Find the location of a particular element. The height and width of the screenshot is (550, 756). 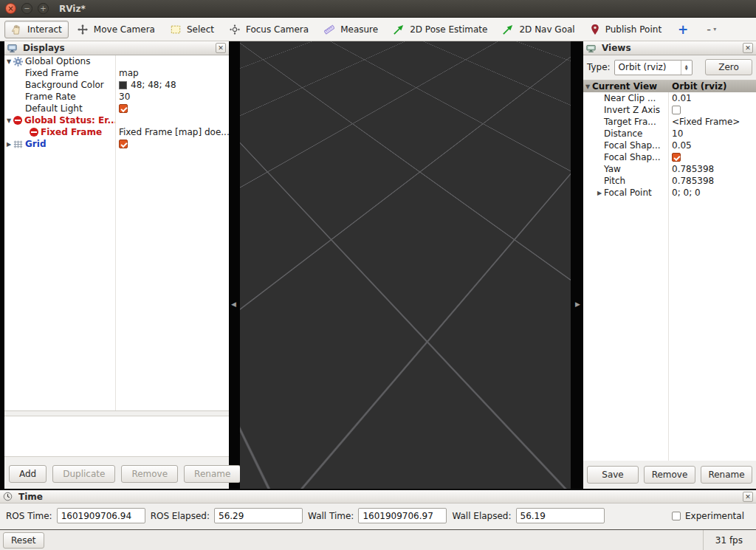

color-swatch is located at coordinates (123, 86).